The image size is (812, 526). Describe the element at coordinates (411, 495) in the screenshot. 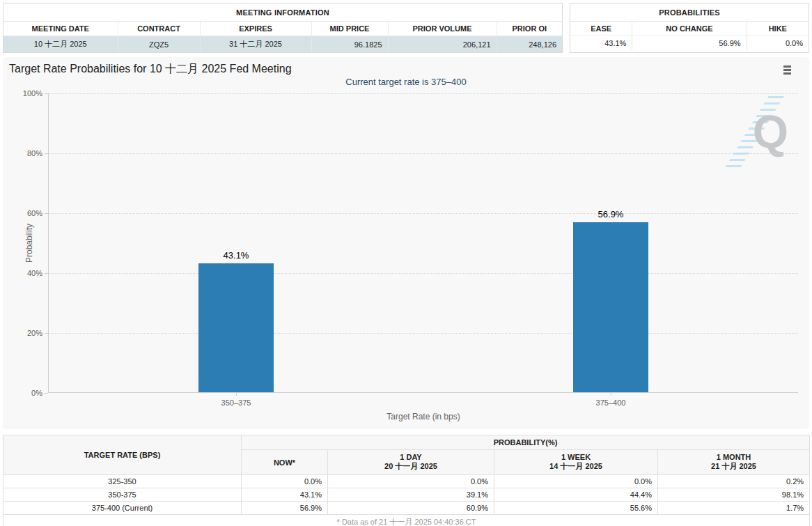

I see `1-day-value: 39.1%` at that location.